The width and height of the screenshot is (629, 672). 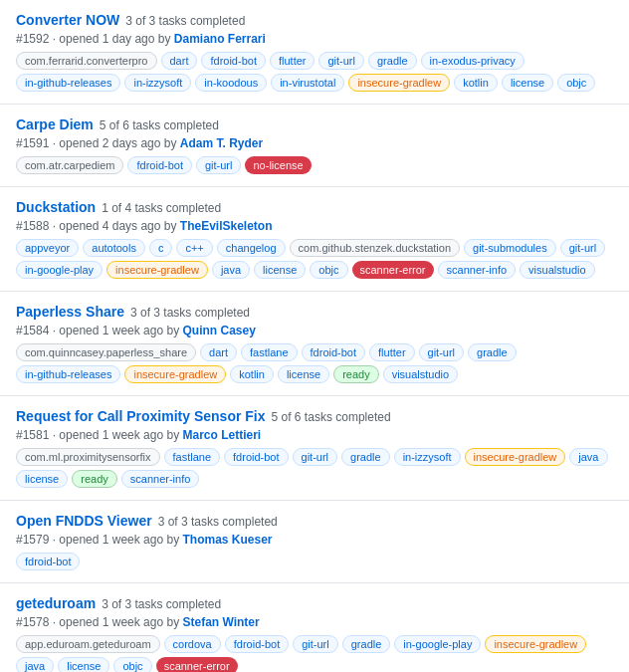 I want to click on tag-appveyor: appveyor, so click(x=48, y=248).